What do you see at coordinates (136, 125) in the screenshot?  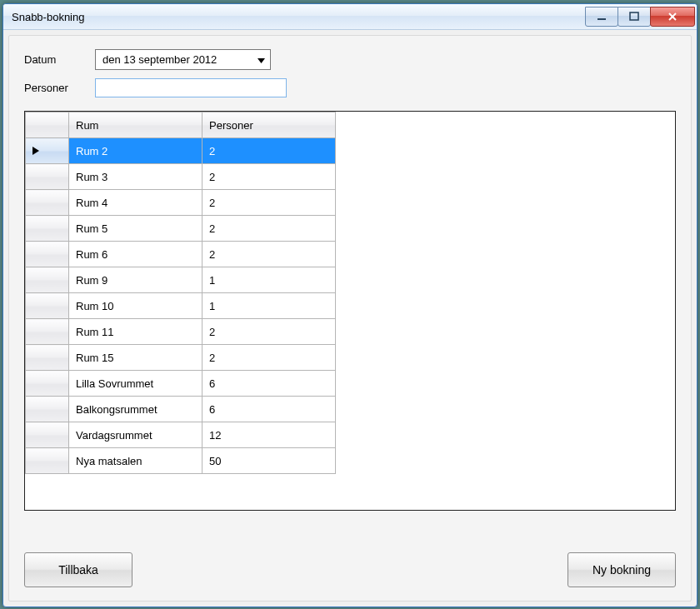 I see `column-header-room: Rum` at bounding box center [136, 125].